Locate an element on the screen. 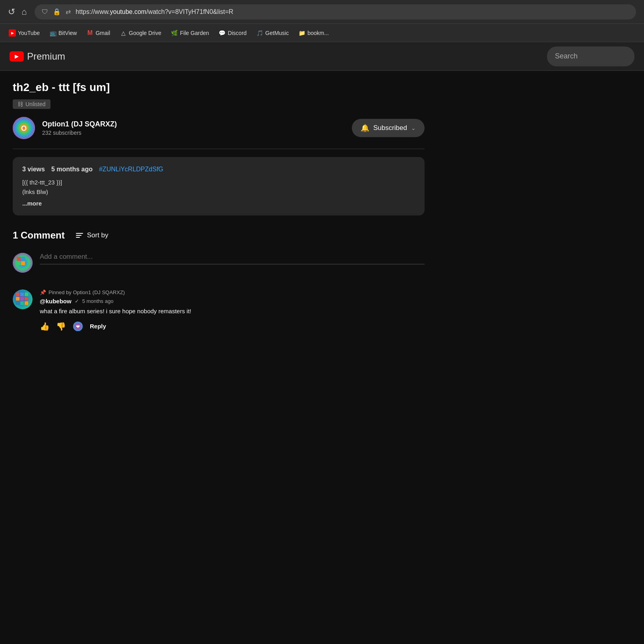 Image resolution: width=644 pixels, height=644 pixels. reply-button: Reply is located at coordinates (98, 326).